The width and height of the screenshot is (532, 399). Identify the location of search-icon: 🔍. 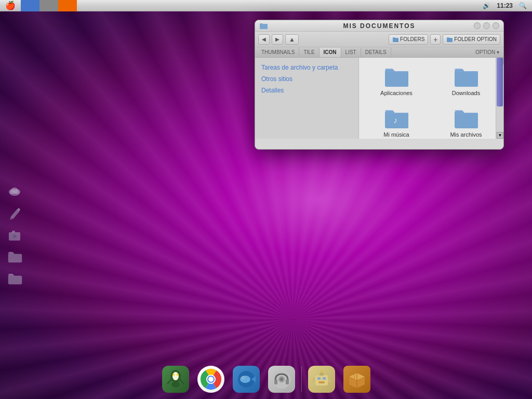
(523, 6).